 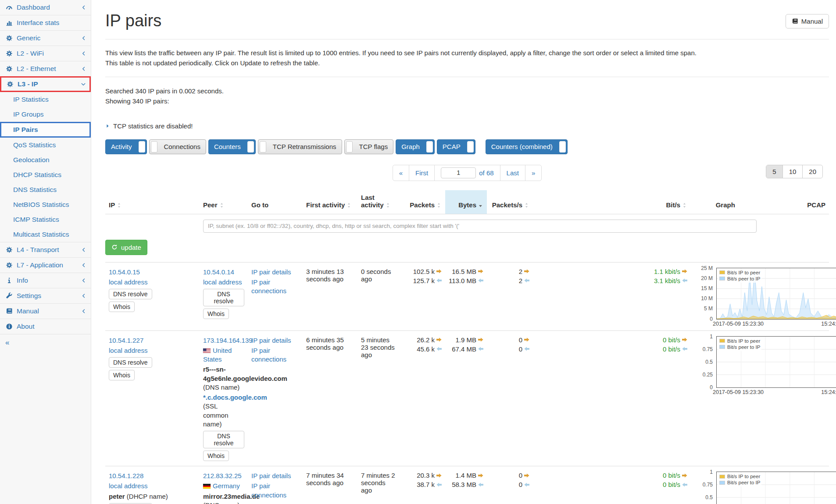 What do you see at coordinates (812, 172) in the screenshot?
I see `page-size-20: 20` at bounding box center [812, 172].